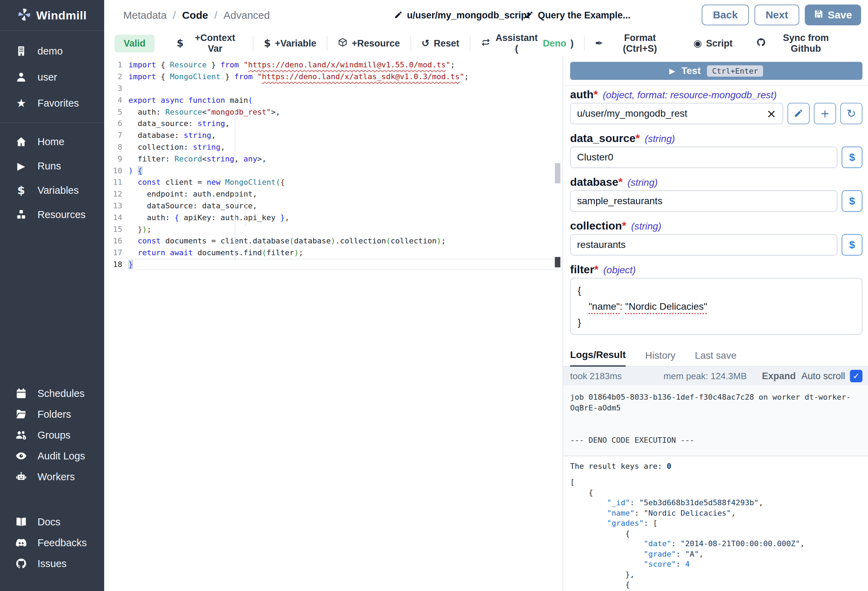 The width and height of the screenshot is (868, 591). What do you see at coordinates (52, 414) in the screenshot?
I see `sidebar-item-folders: Folders` at bounding box center [52, 414].